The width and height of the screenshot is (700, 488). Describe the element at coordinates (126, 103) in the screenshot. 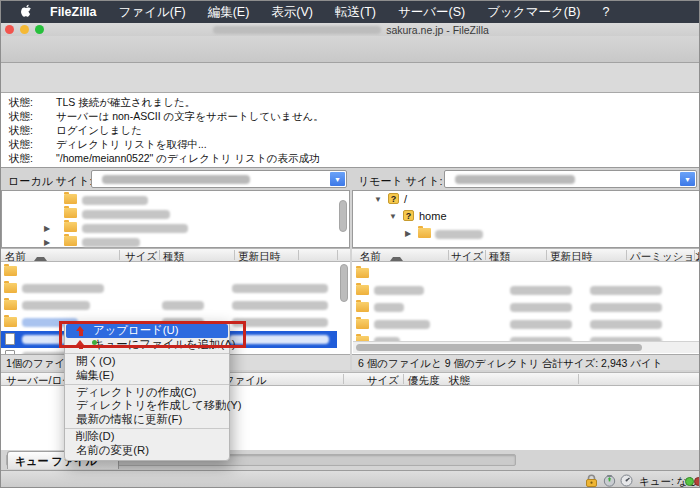

I see `log-message: TLS 接続が確立されました。` at that location.